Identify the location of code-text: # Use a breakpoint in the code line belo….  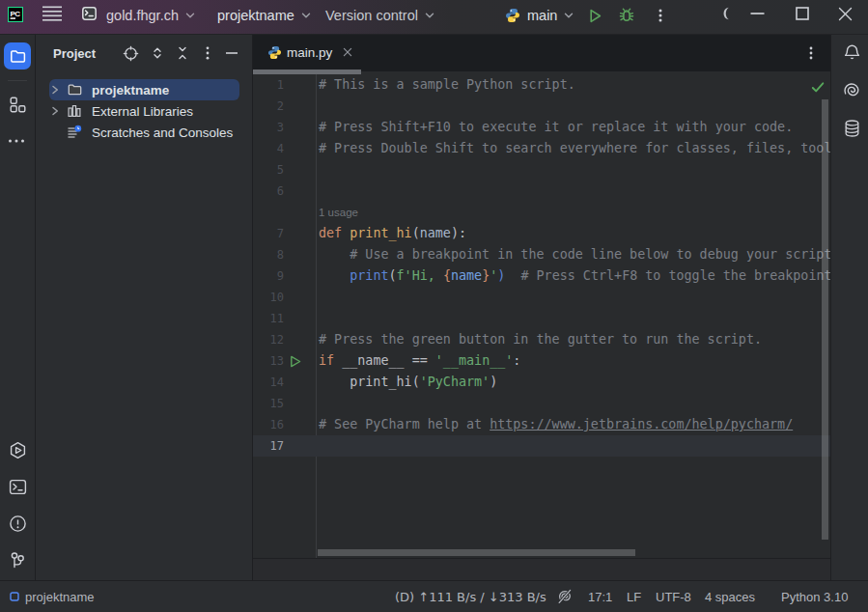
(574, 255).